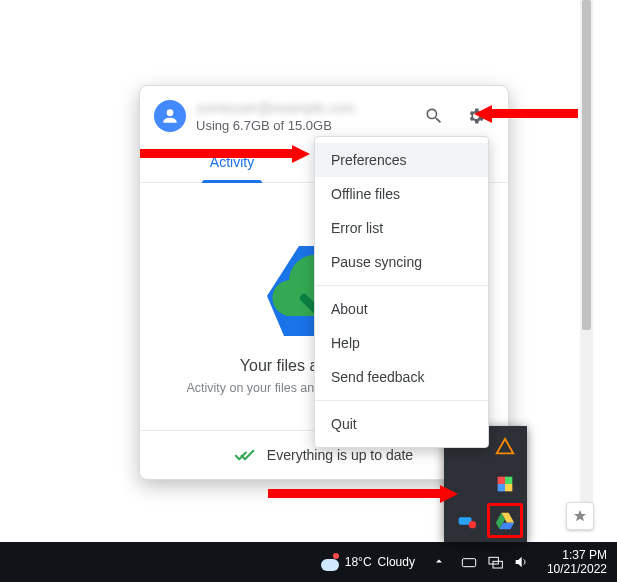 The width and height of the screenshot is (617, 582). I want to click on settings-button, so click(476, 116).